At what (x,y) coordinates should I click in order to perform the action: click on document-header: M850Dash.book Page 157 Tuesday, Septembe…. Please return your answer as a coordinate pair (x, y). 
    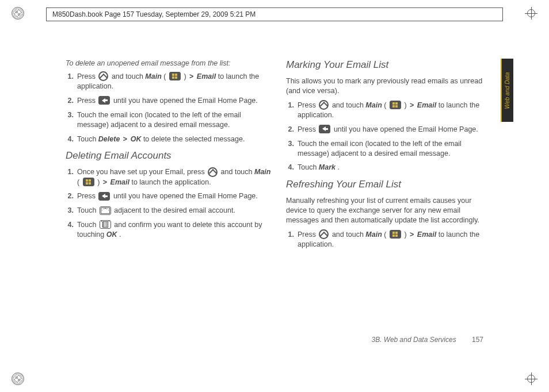
    Looking at the image, I should click on (274, 14).